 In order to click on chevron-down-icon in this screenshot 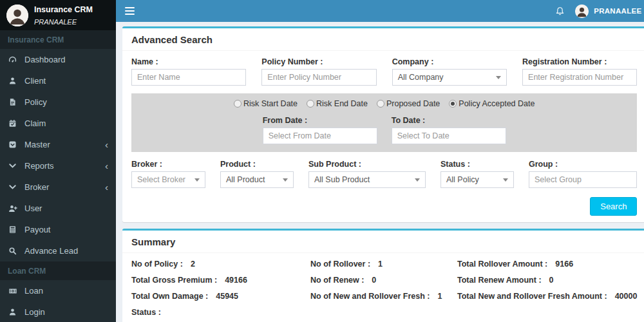, I will do `click(13, 187)`.